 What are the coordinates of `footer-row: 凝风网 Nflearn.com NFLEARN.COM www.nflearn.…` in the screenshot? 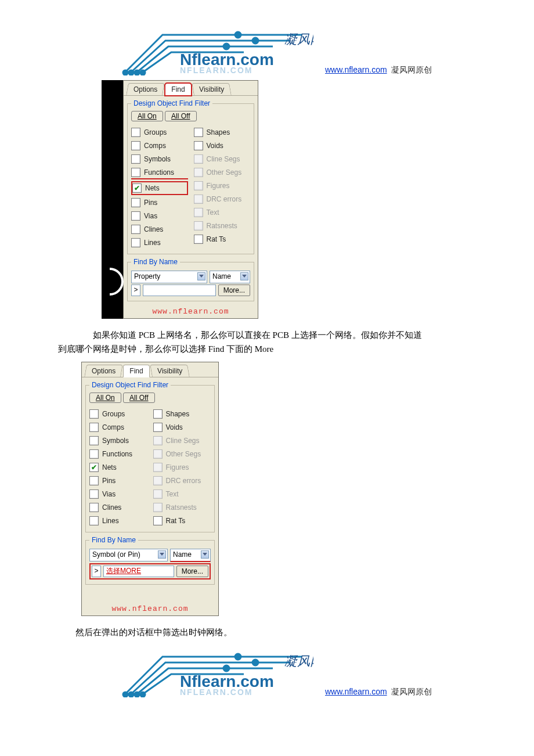 It's located at (299, 671).